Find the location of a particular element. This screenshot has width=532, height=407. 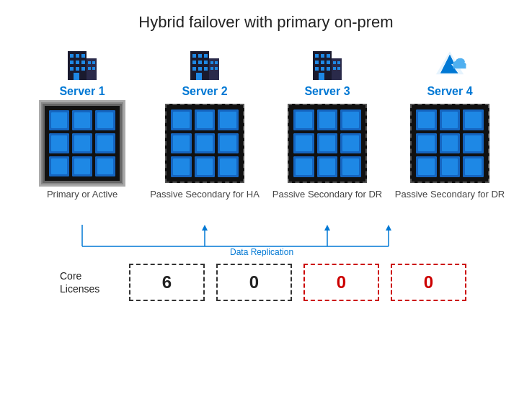

server3-icon is located at coordinates (327, 63).